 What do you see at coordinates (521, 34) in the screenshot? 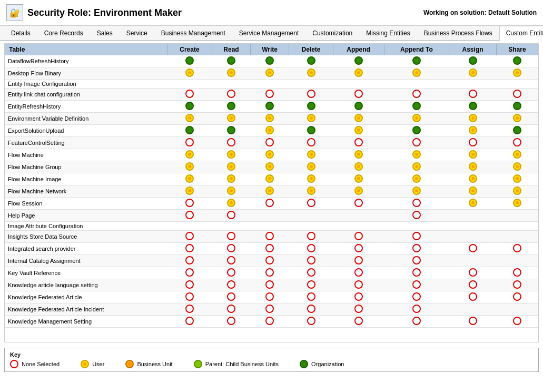
I see `tab-custom-entities: Custom Entities` at bounding box center [521, 34].